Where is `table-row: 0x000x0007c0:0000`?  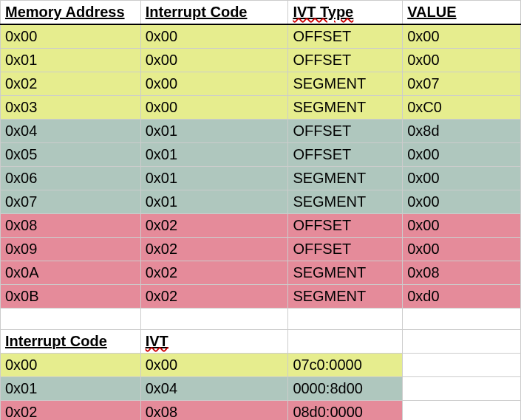 table-row: 0x000x0007c0:0000 is located at coordinates (261, 365).